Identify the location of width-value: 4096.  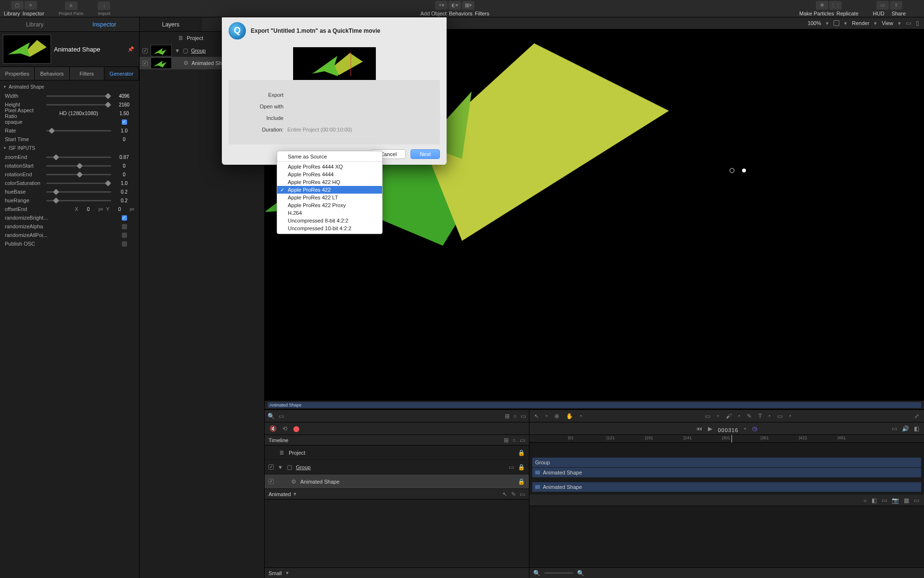
(124, 96).